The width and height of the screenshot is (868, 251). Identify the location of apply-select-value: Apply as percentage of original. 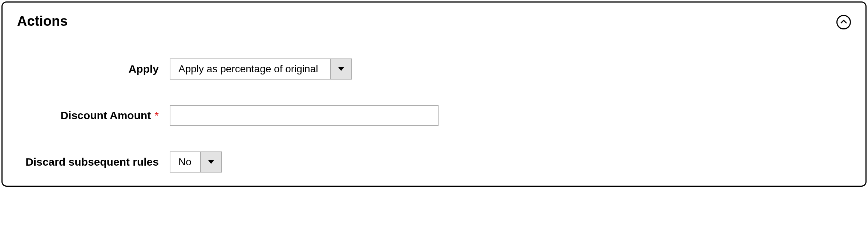
(250, 69).